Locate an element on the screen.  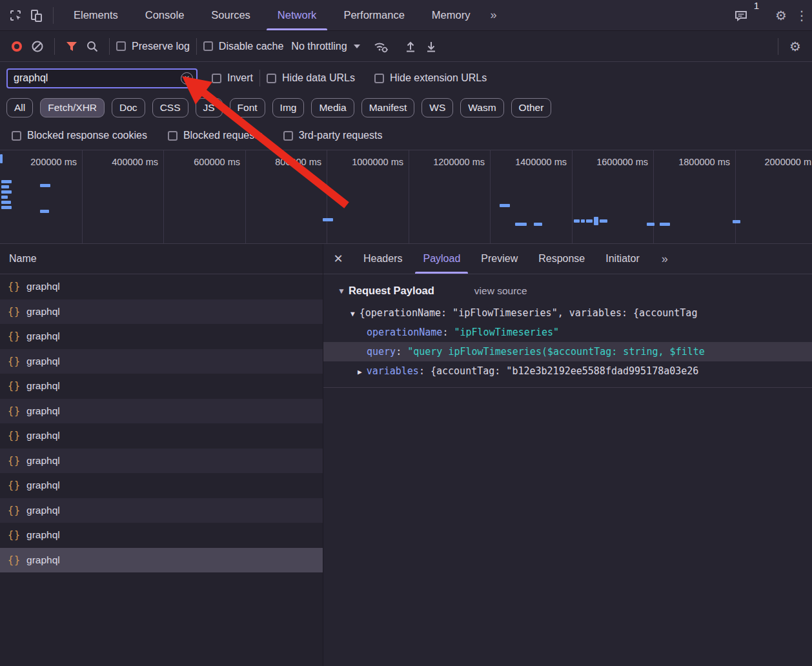
clear-network-log-icon is located at coordinates (37, 46).